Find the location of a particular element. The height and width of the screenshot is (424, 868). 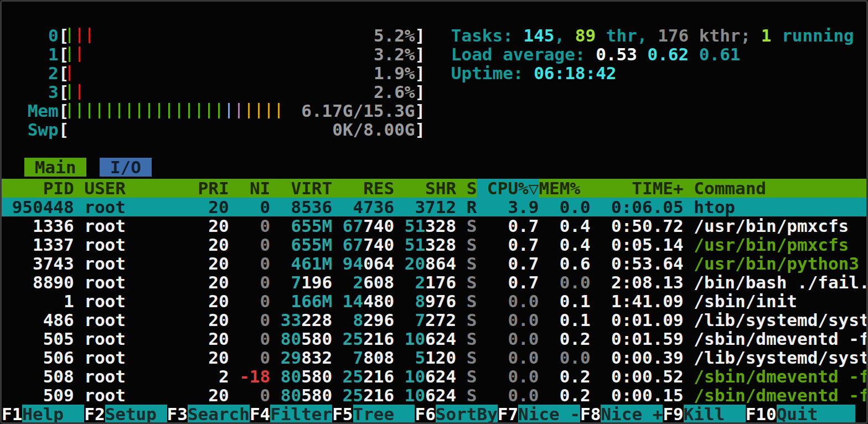

pid-value: 506 is located at coordinates (38, 358).